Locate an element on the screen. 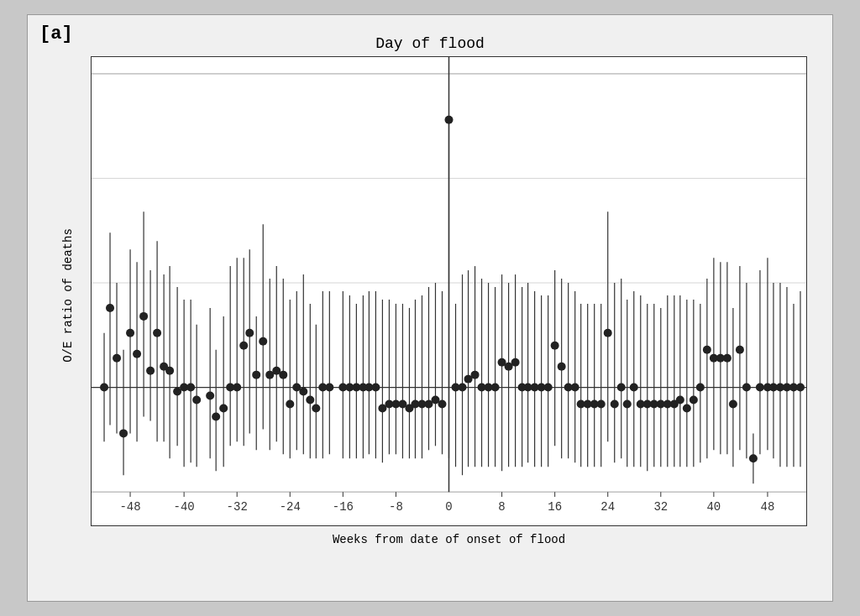 The height and width of the screenshot is (616, 860). svg-text: -48 is located at coordinates (129, 507).